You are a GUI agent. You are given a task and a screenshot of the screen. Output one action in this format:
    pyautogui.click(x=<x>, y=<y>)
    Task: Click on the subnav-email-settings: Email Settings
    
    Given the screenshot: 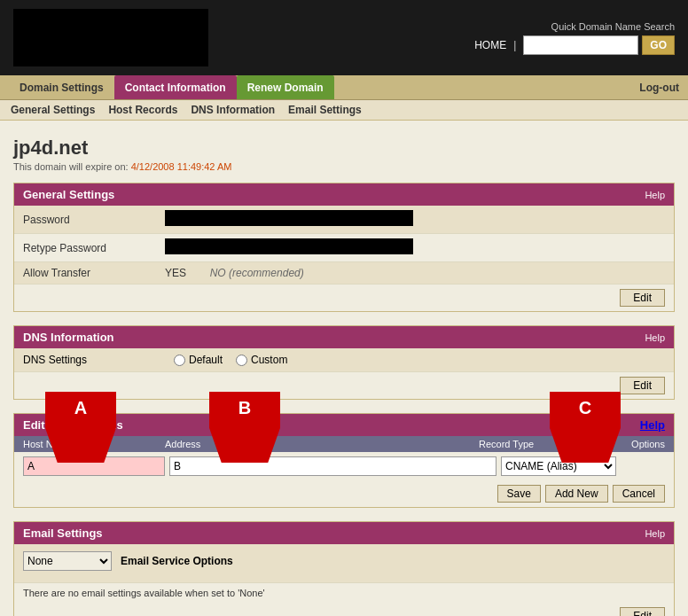 What is the action you would take?
    pyautogui.click(x=324, y=110)
    